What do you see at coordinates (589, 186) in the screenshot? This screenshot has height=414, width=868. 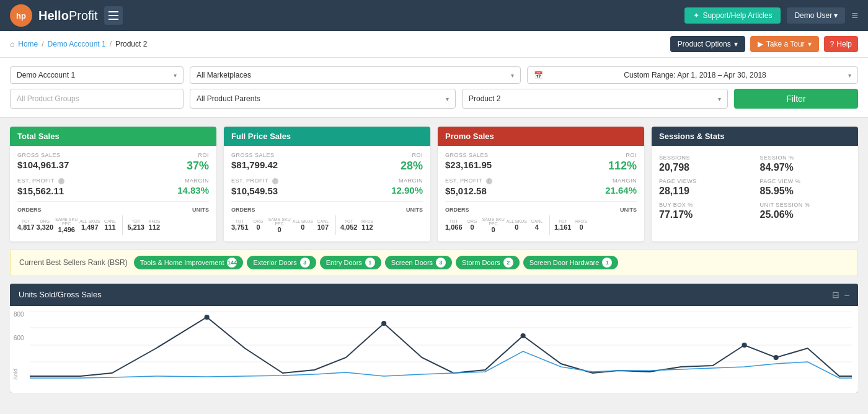 I see `promo-margin-item: MARGIN 21.64%` at bounding box center [589, 186].